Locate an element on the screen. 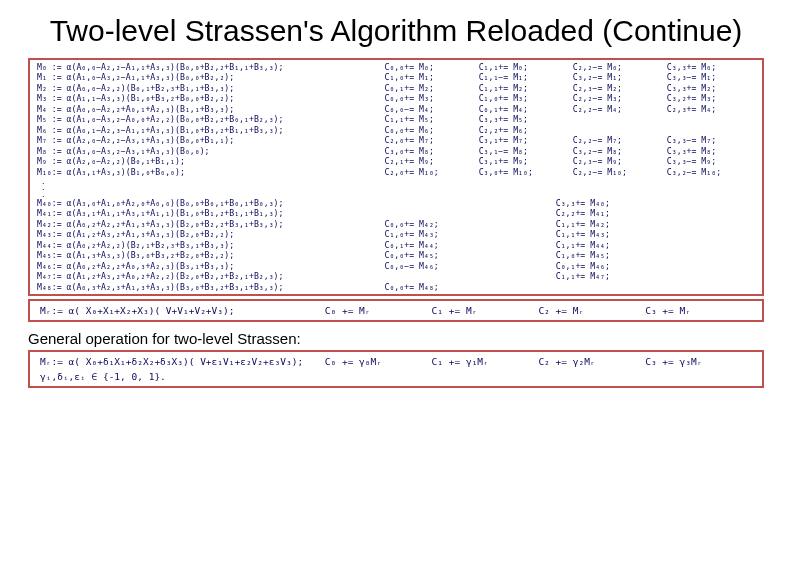  eq-lhs: M₄₅:= α(A₁,₃+A₃,₃)(B₃,₀+B₃,₂+B₂,₀+B₂,₂); is located at coordinates (208, 256).